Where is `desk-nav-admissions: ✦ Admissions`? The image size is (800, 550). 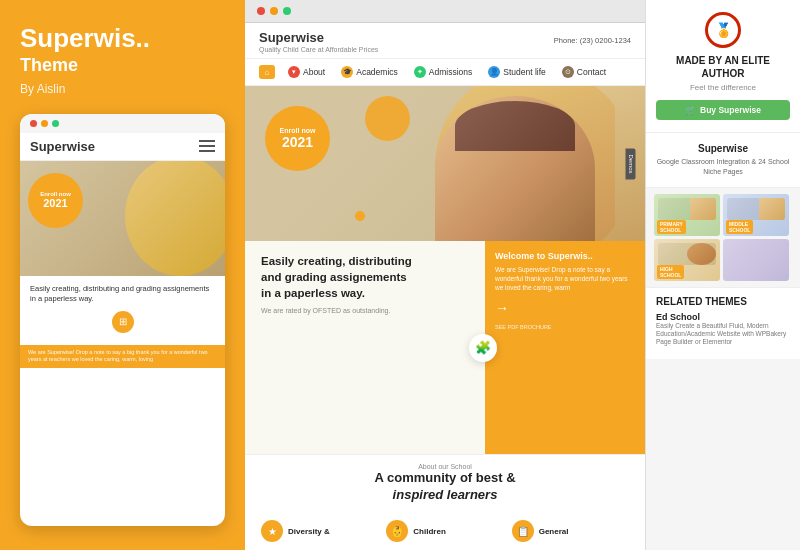 desk-nav-admissions: ✦ Admissions is located at coordinates (443, 72).